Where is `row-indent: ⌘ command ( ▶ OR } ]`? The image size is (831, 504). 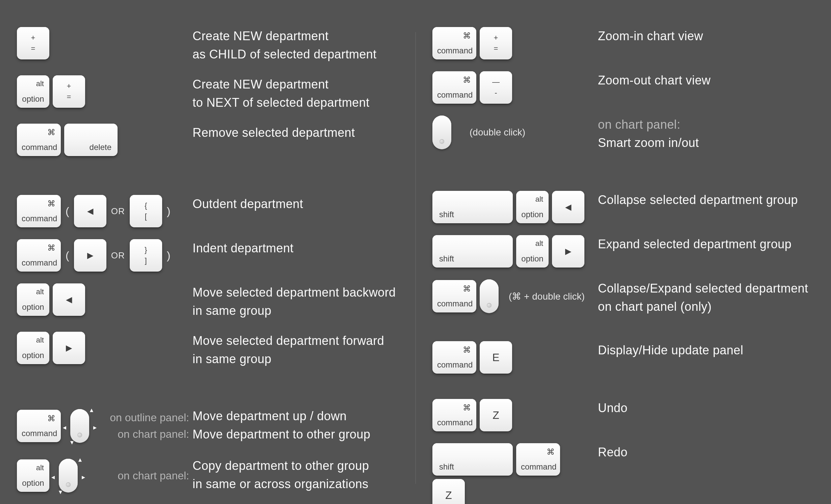
row-indent: ⌘ command ( ▶ OR } ] is located at coordinates (208, 255).